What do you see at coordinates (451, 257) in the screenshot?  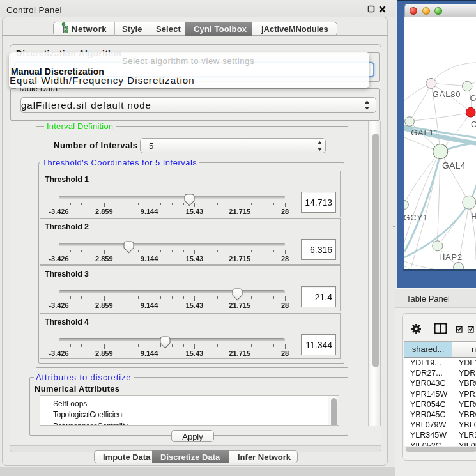 I see `svg-text: HAP2` at bounding box center [451, 257].